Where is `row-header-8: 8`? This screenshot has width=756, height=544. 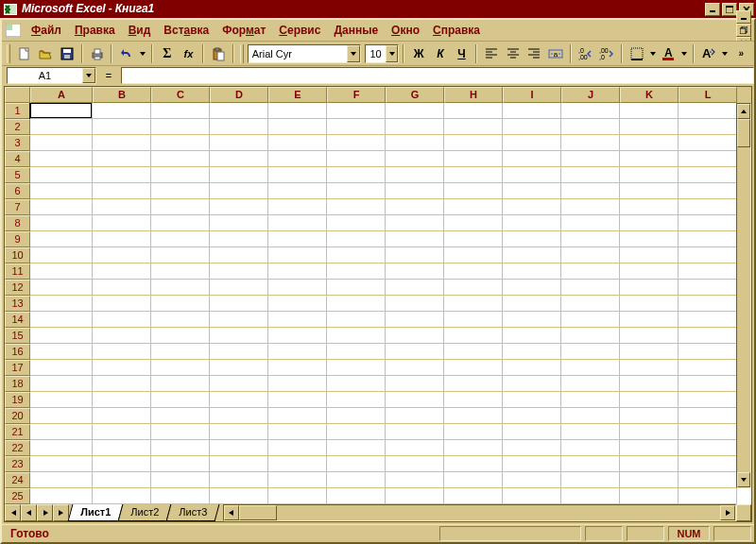 row-header-8: 8 is located at coordinates (17, 223).